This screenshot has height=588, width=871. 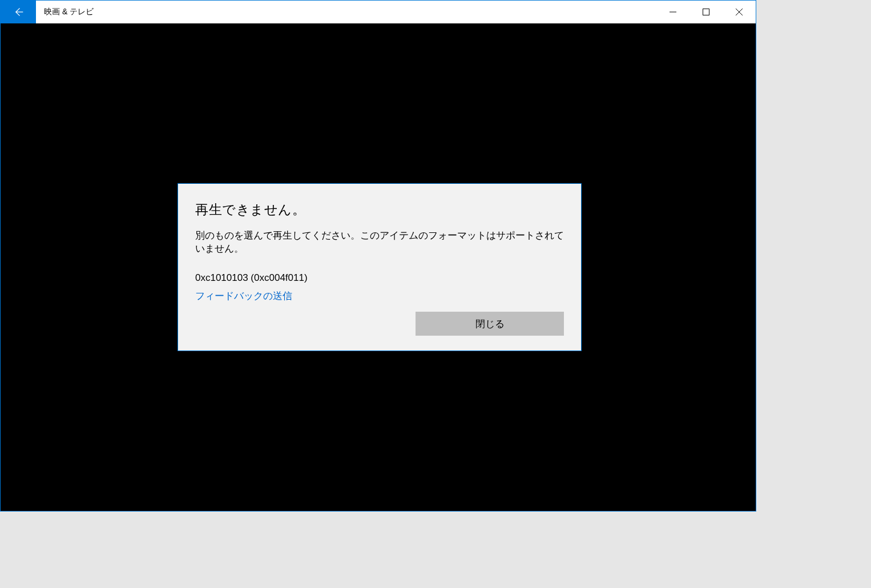 I want to click on close-window-button, so click(x=739, y=12).